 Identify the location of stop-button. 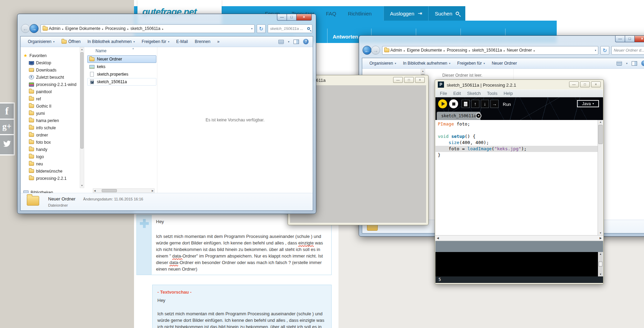
(454, 104).